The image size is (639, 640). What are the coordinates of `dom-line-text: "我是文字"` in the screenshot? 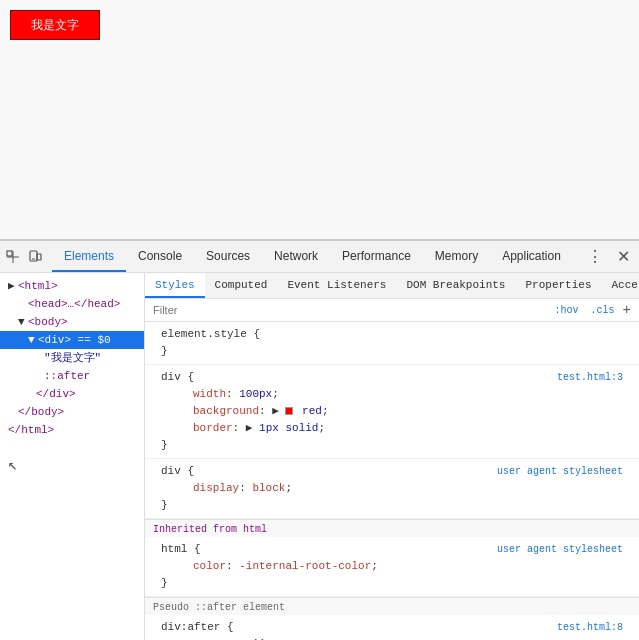 It's located at (72, 358).